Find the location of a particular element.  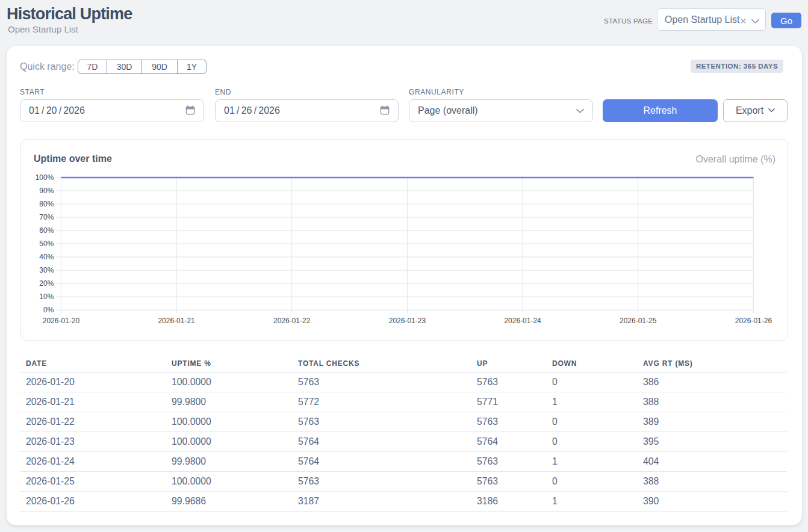

svg-text: 70% is located at coordinates (46, 217).